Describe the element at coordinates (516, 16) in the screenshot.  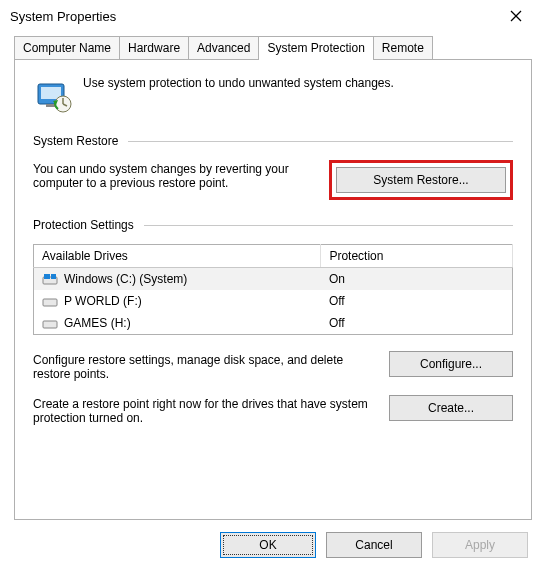
I see `close-button` at that location.